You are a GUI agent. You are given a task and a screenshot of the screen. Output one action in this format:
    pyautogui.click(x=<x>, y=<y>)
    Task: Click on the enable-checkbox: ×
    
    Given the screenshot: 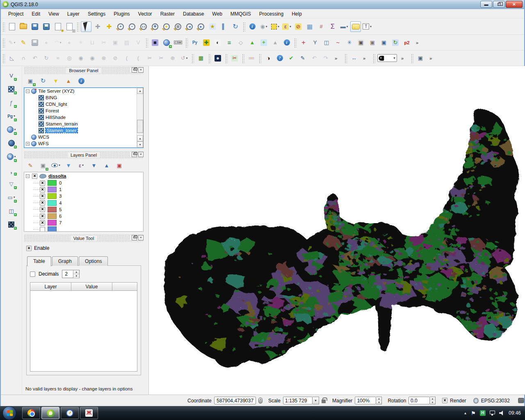 What is the action you would take?
    pyautogui.click(x=29, y=249)
    